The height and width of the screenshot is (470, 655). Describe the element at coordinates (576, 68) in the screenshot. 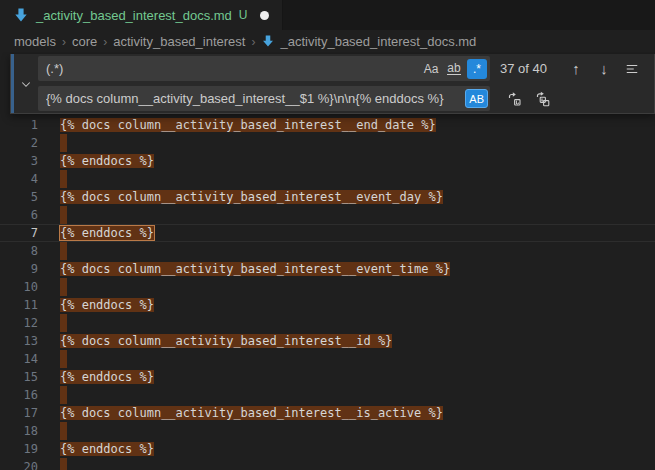

I see `arrow-up-icon: ↑` at that location.